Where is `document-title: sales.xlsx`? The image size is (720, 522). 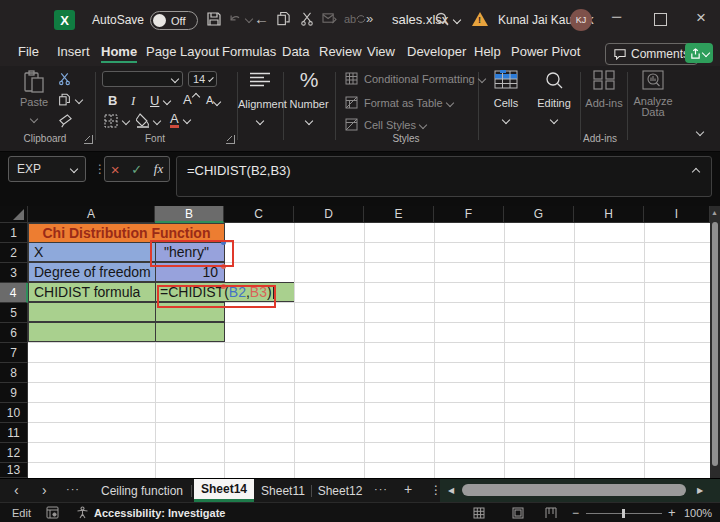
document-title: sales.xlsx is located at coordinates (426, 20).